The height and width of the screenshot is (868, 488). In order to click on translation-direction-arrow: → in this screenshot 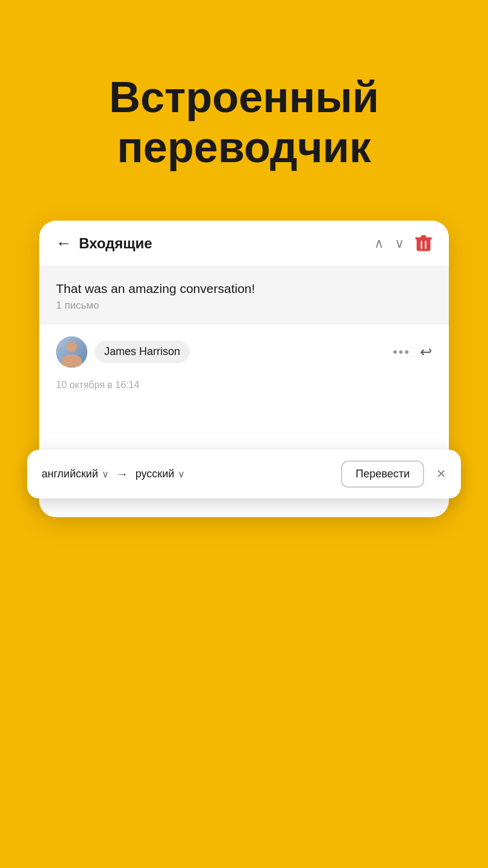, I will do `click(122, 474)`.